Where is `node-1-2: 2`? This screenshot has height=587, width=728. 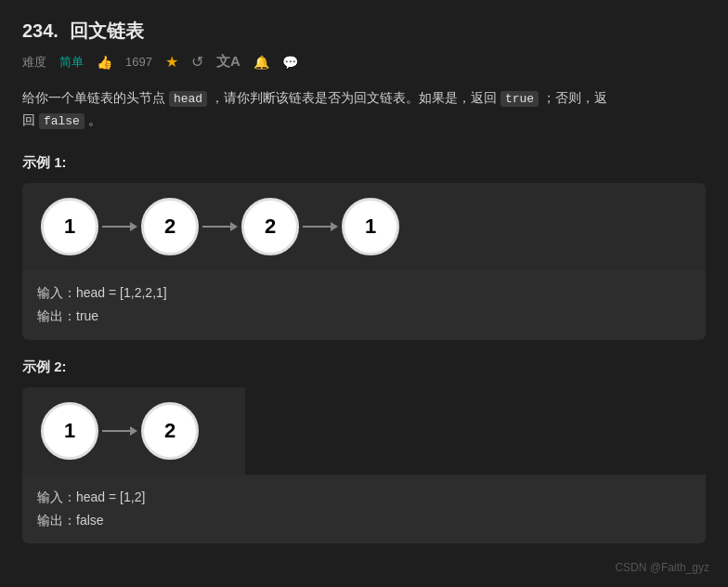 node-1-2: 2 is located at coordinates (170, 227).